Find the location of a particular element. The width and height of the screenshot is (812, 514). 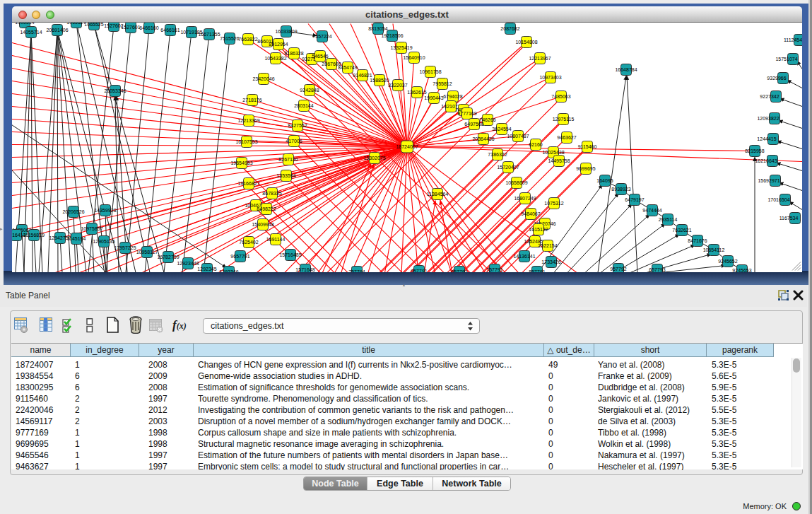

svg-text: 6466160 is located at coordinates (148, 28).